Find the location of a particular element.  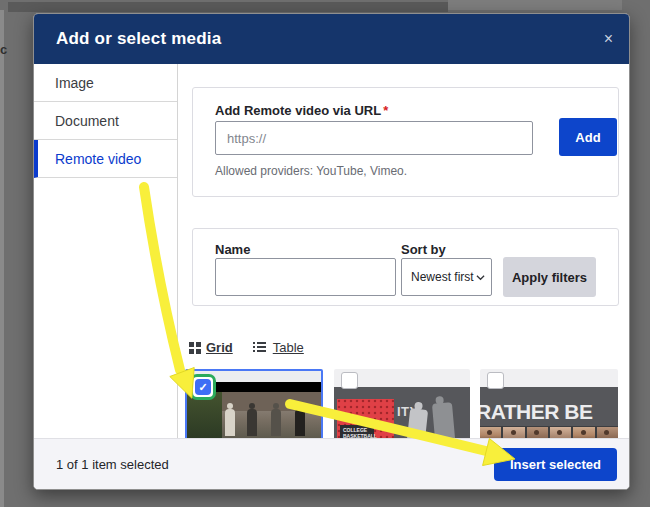

view-toggle: Grid Table is located at coordinates (246, 348).